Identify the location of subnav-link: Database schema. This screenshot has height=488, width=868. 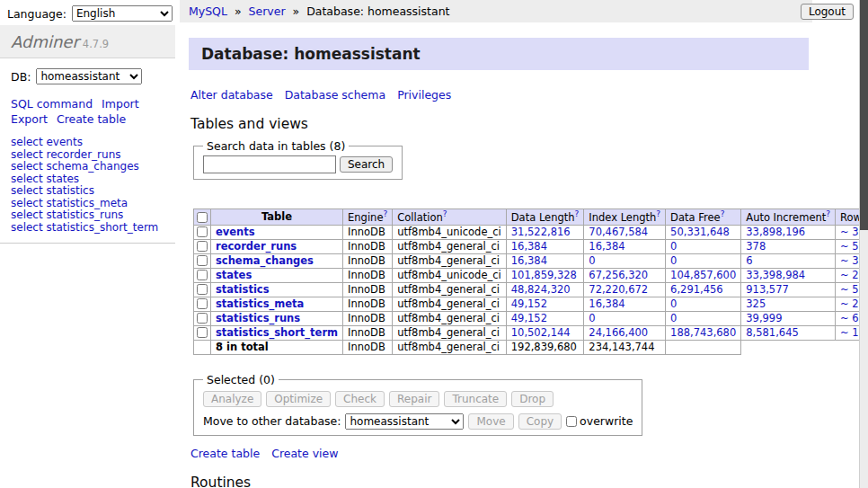
(335, 95).